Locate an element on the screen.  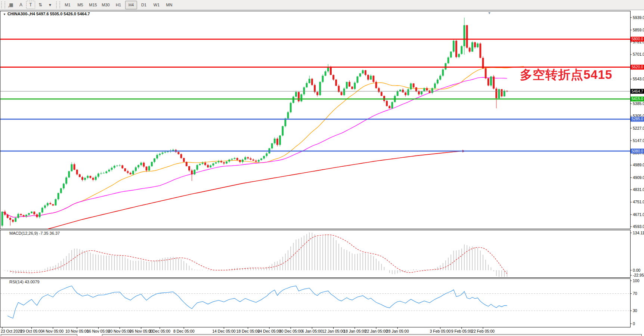
price-axis-label: 5147.0 is located at coordinates (638, 141).